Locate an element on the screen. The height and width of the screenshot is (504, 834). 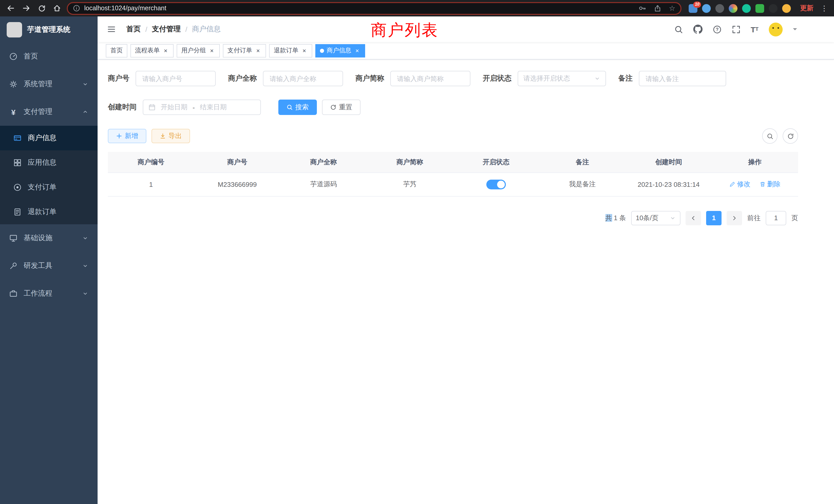
breadcrumb-item-payment: 支付管理 is located at coordinates (167, 29).